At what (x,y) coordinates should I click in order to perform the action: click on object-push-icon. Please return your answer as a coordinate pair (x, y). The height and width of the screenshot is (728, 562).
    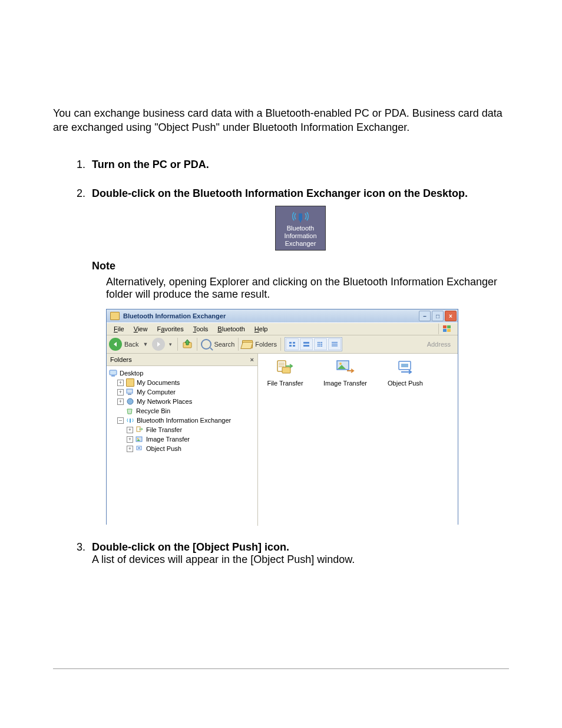
    Looking at the image, I should click on (405, 368).